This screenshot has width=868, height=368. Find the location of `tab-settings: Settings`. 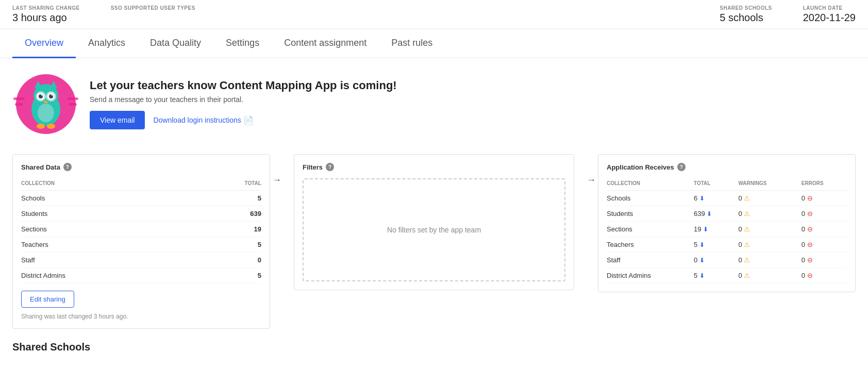

tab-settings: Settings is located at coordinates (242, 44).